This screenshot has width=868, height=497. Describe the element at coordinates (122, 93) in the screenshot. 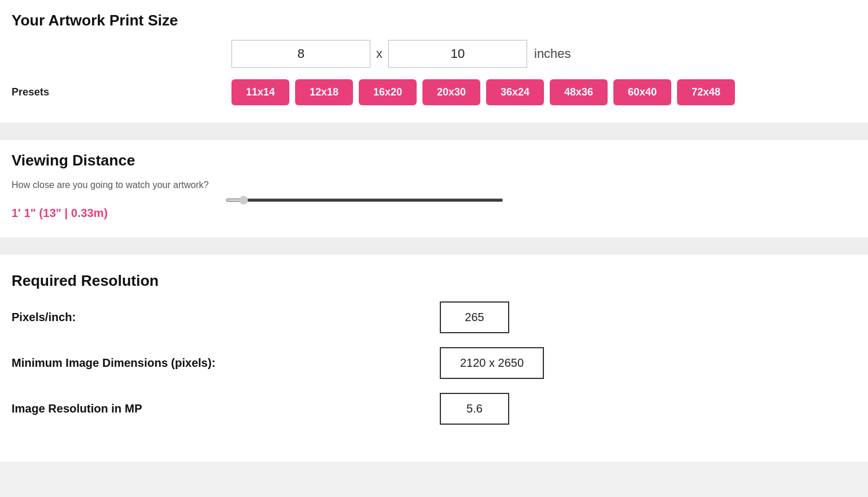

I see `presets-label: Presets` at that location.